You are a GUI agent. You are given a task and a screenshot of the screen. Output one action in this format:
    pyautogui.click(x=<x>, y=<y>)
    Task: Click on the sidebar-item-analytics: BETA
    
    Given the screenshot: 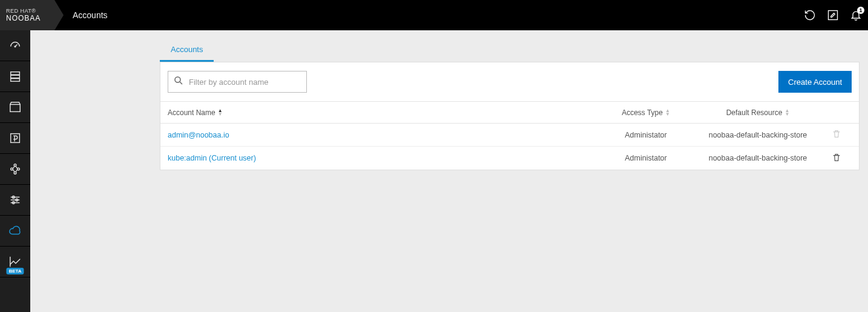 What is the action you would take?
    pyautogui.click(x=15, y=262)
    